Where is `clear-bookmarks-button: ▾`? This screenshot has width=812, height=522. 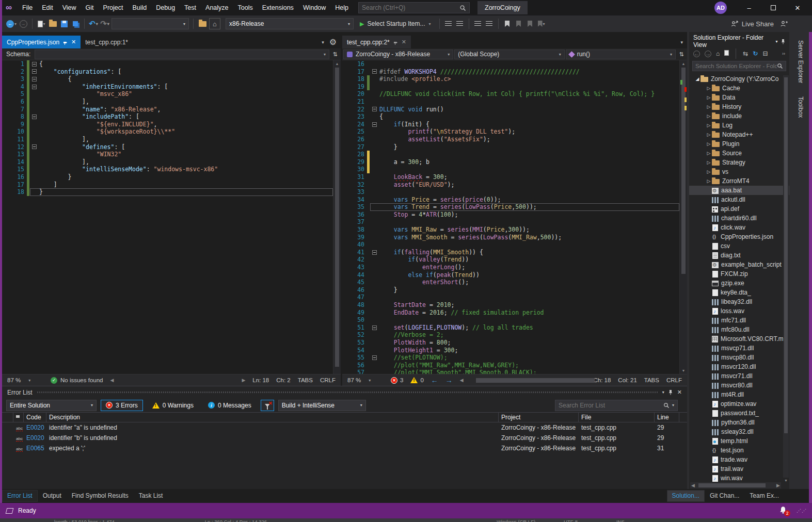
clear-bookmarks-button: ▾ is located at coordinates (542, 24).